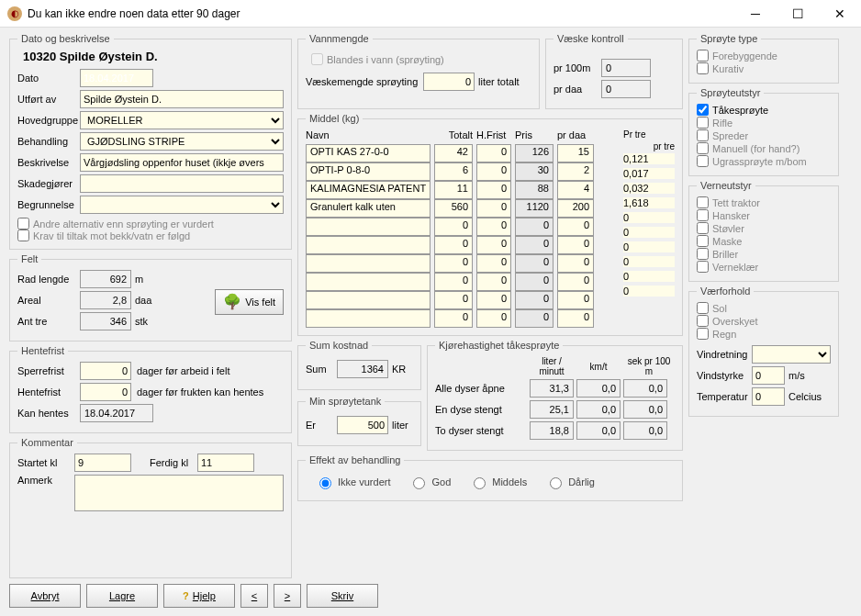  What do you see at coordinates (199, 596) in the screenshot?
I see `hjelp-button: ?Hjelp` at bounding box center [199, 596].